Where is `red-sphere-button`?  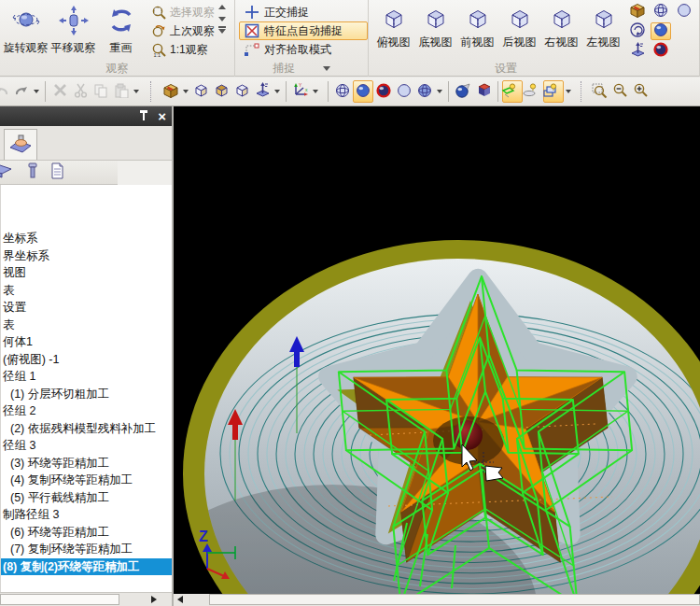
red-sphere-button is located at coordinates (661, 50).